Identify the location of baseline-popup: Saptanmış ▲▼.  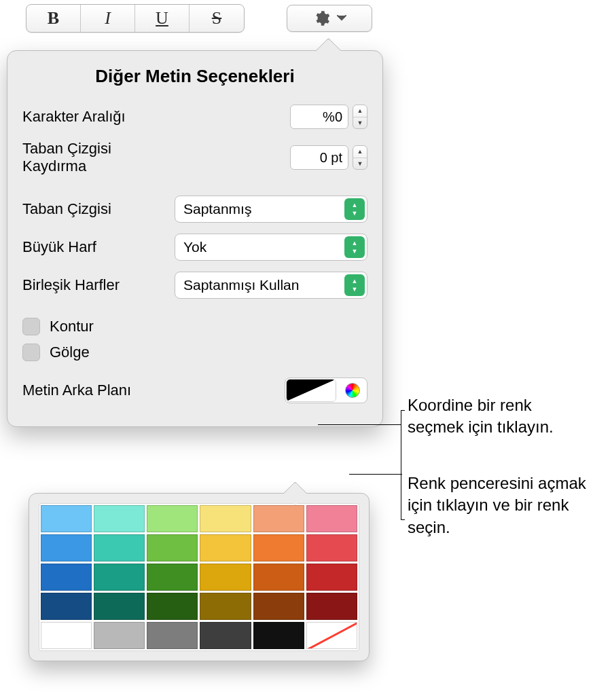
(271, 209).